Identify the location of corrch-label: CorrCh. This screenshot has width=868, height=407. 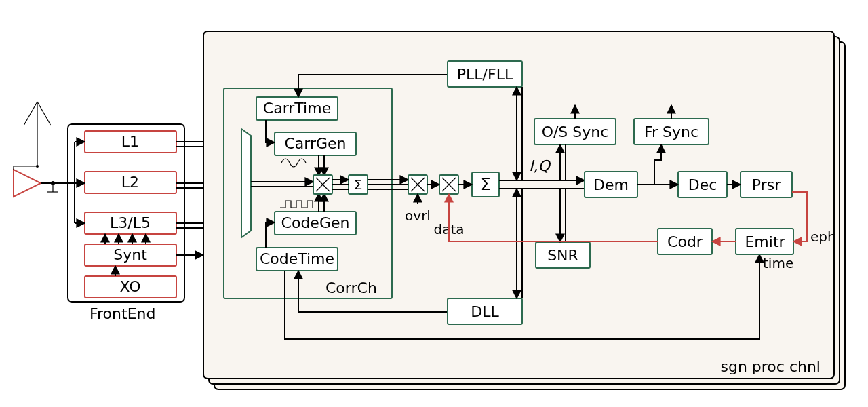
(351, 288).